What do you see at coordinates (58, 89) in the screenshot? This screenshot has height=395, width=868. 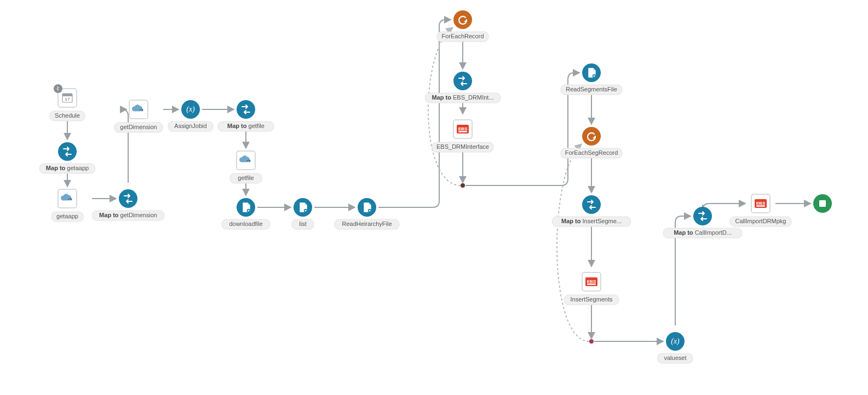 I see `trigger-badge` at bounding box center [58, 89].